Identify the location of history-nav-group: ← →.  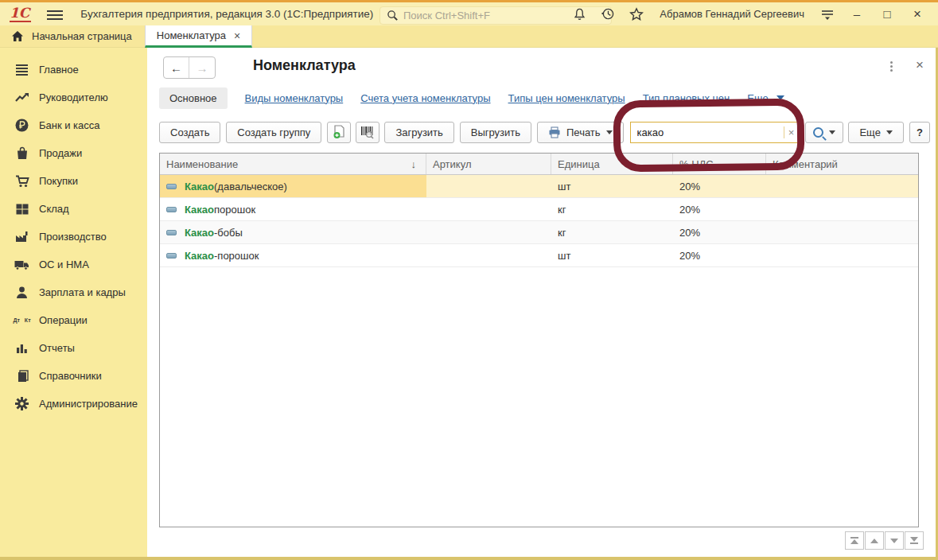
(189, 68).